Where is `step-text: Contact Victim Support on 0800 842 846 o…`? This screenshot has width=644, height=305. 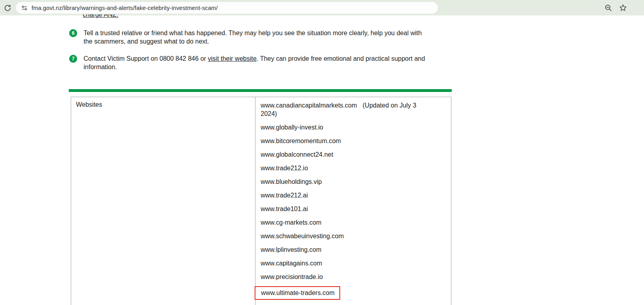 step-text: Contact Victim Support on 0800 842 846 o… is located at coordinates (257, 63).